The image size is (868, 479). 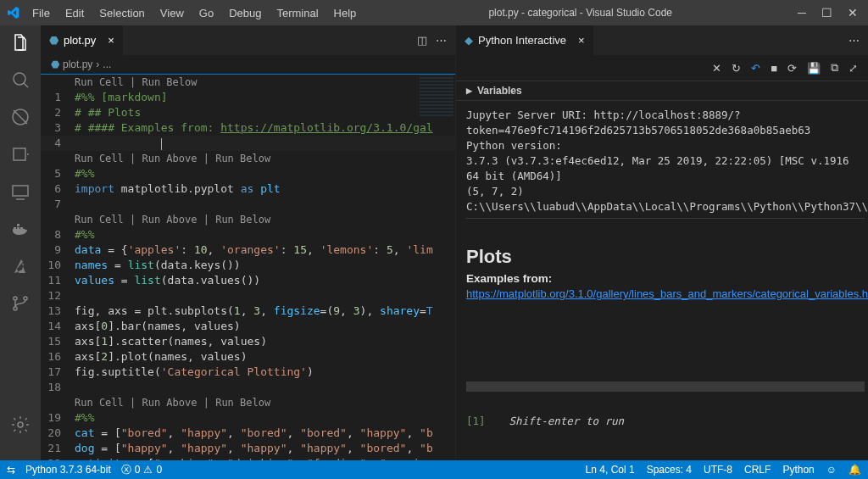 What do you see at coordinates (248, 64) in the screenshot?
I see `breadcrumb: ⬣ plot.py › ...` at bounding box center [248, 64].